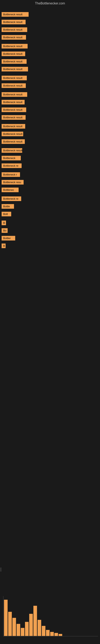  What do you see at coordinates (4, 230) in the screenshot?
I see `bottleneck-result-bar: Bo` at bounding box center [4, 230].